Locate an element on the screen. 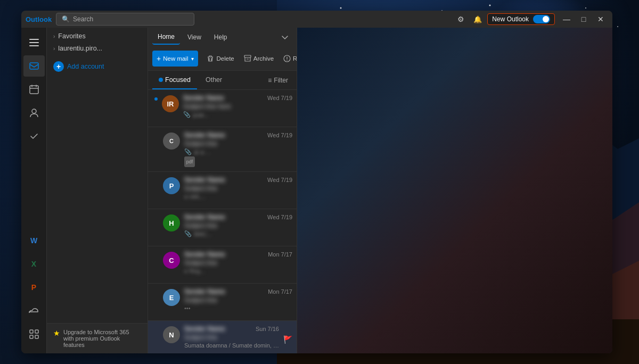 The image size is (639, 364). tab-help: Help is located at coordinates (220, 37).